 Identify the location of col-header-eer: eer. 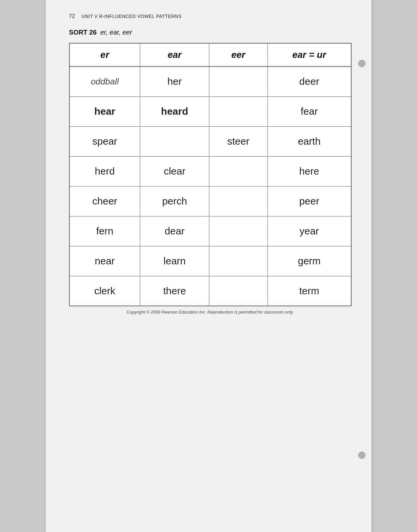
(238, 55).